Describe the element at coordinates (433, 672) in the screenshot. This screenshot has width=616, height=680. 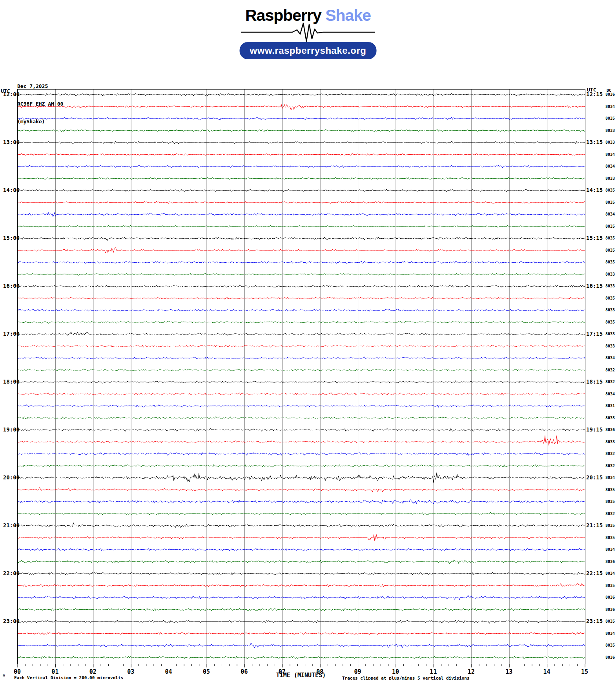
I see `x-tick-label: 11` at that location.